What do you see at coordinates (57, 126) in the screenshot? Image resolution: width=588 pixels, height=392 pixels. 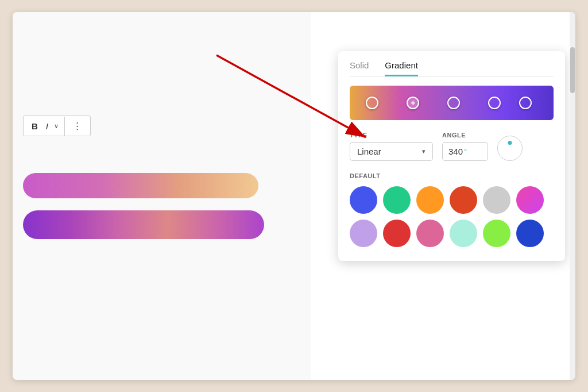 I see `format-toolbar: B I ∨ ⋮` at bounding box center [57, 126].